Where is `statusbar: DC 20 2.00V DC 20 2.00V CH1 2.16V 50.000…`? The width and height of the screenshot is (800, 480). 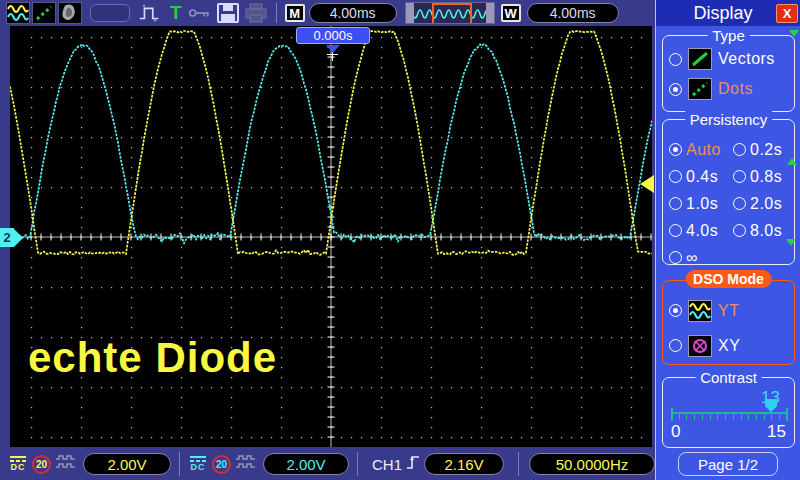 statusbar: DC 20 2.00V DC 20 2.00V CH1 2.16V 50.000… is located at coordinates (328, 464).